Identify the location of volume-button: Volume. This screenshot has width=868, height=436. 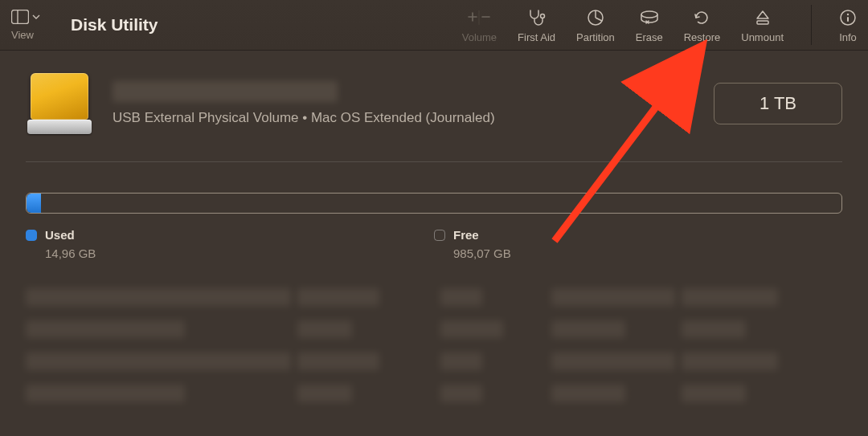
(479, 25).